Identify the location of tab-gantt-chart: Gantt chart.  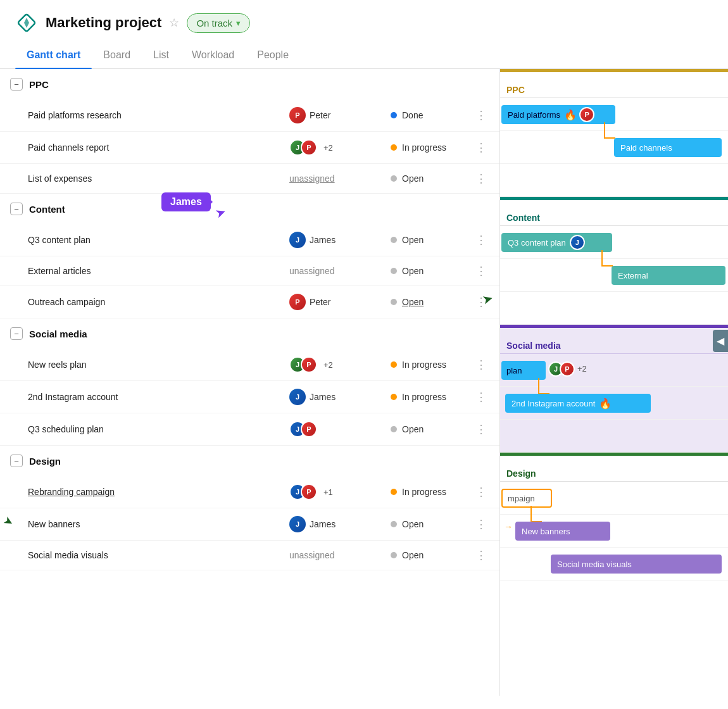
(53, 55).